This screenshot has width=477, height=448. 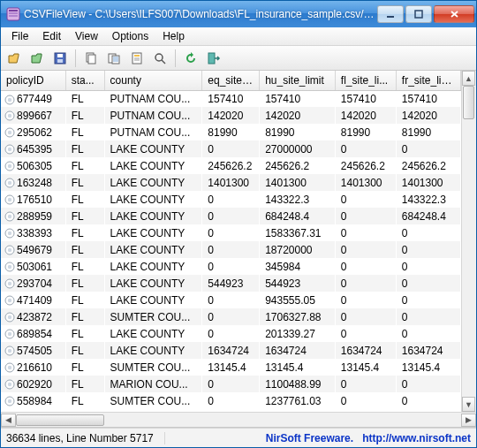 I want to click on table-row: 689854FLLAKE COUNTY0201339.2700, so click(x=231, y=334).